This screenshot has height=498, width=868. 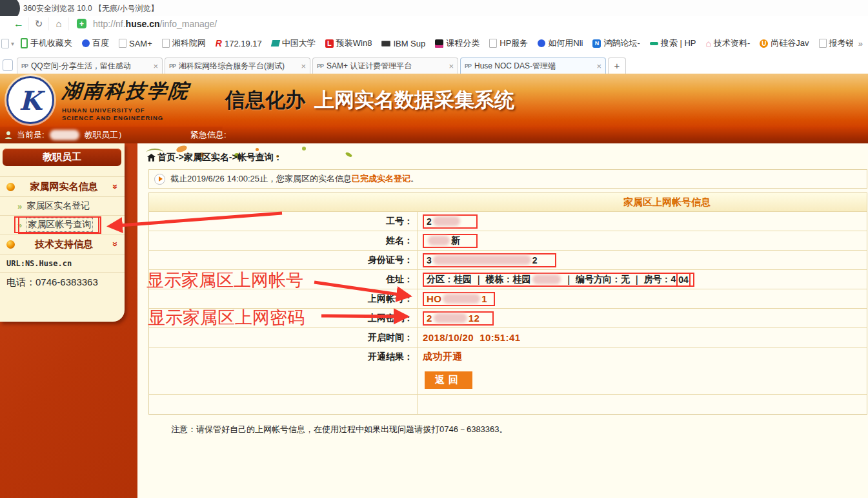 I want to click on tab-panel-icon, so click(x=8, y=65).